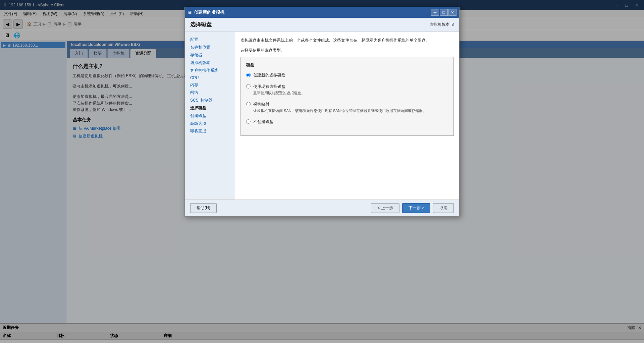 The image size is (644, 343). Describe the element at coordinates (347, 65) in the screenshot. I see `disk-box-title: 磁盘` at that location.